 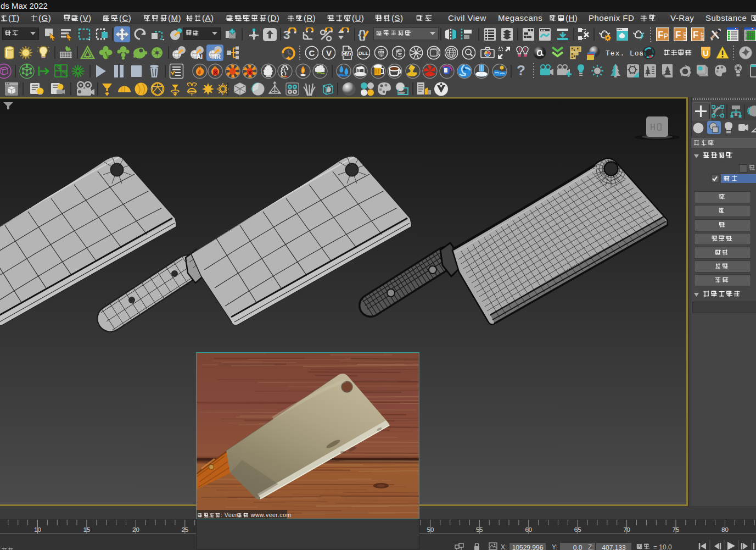 I want to click on svg-text: V, so click(x=329, y=53).